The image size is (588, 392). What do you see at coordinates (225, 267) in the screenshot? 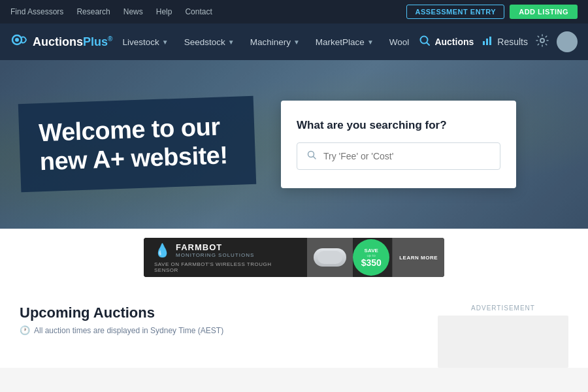
I see `farmbot-tagline: SAVE ON FARMBOT'S WIRELESS TROUGH SENSOR` at bounding box center [225, 267].